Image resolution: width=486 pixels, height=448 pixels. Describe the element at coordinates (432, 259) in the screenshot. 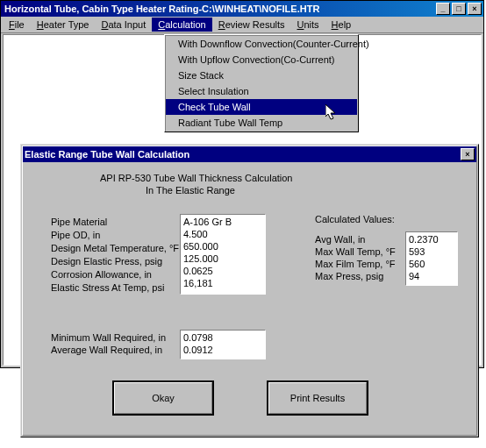

I see `calc-values-box: 0.2370 593 560 94` at that location.